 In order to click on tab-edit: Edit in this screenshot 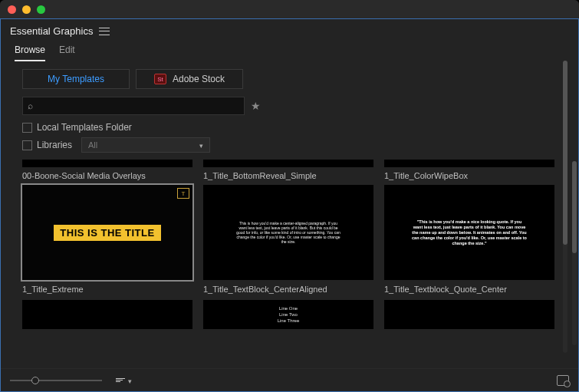, I will do `click(67, 51)`.